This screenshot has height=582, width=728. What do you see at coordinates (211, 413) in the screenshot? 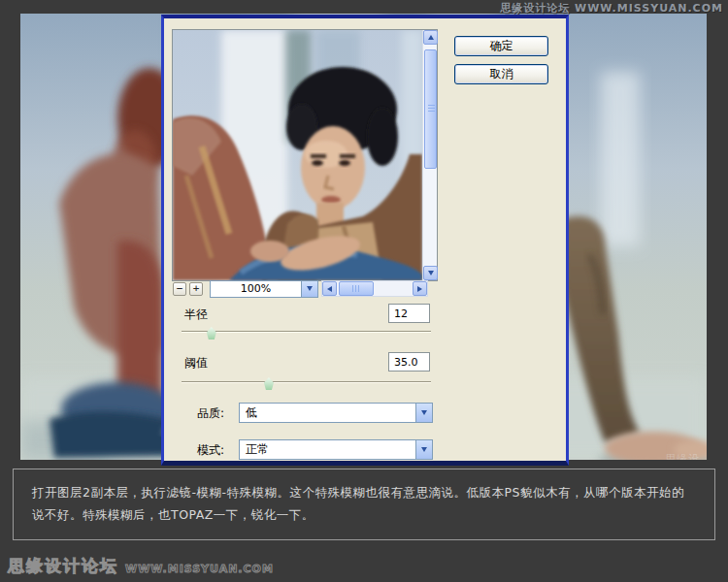
I see `quality-label: 品质:` at bounding box center [211, 413].